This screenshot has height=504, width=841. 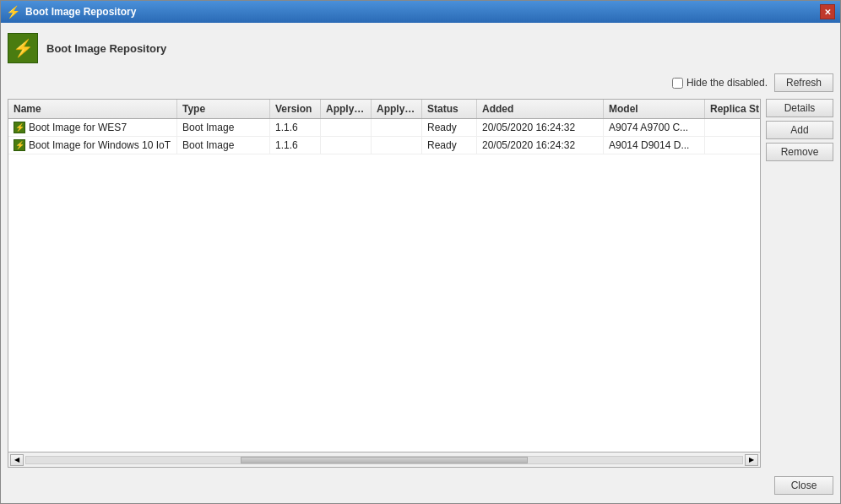 I want to click on side-buttons: Details Add Remove, so click(x=800, y=284).